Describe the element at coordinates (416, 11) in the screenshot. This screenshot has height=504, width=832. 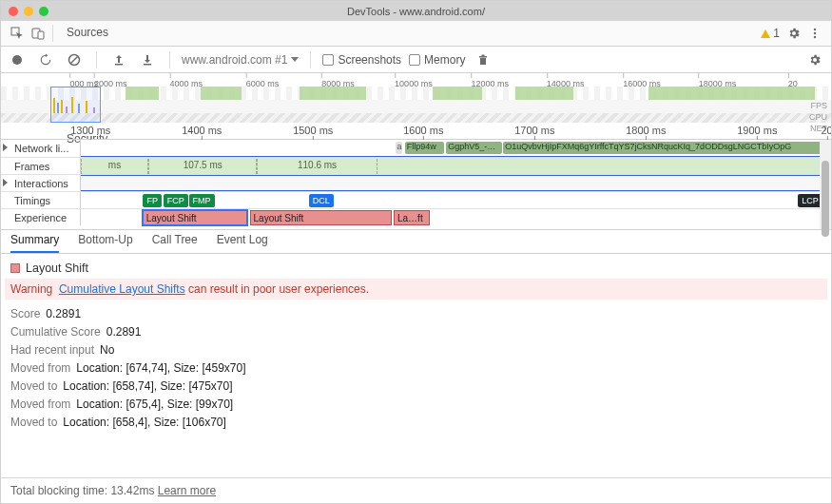
I see `window-title: DevTools - www.android.com/` at that location.